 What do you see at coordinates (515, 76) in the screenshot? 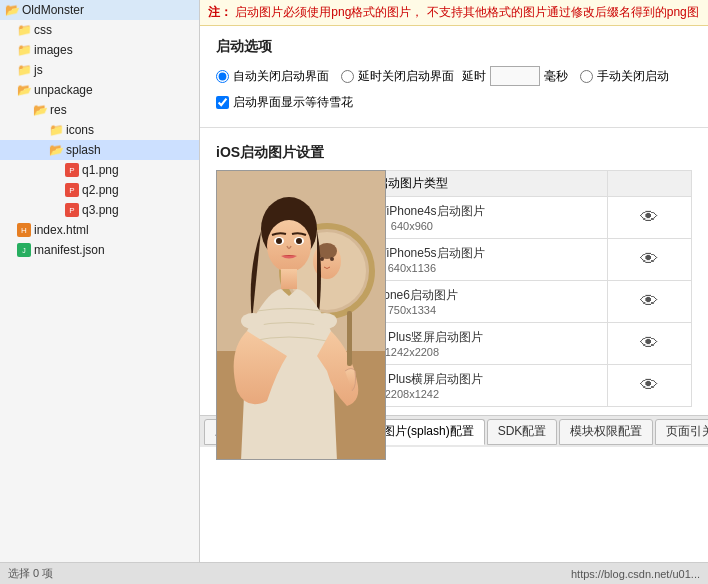
I see `delay-time-input` at bounding box center [515, 76].